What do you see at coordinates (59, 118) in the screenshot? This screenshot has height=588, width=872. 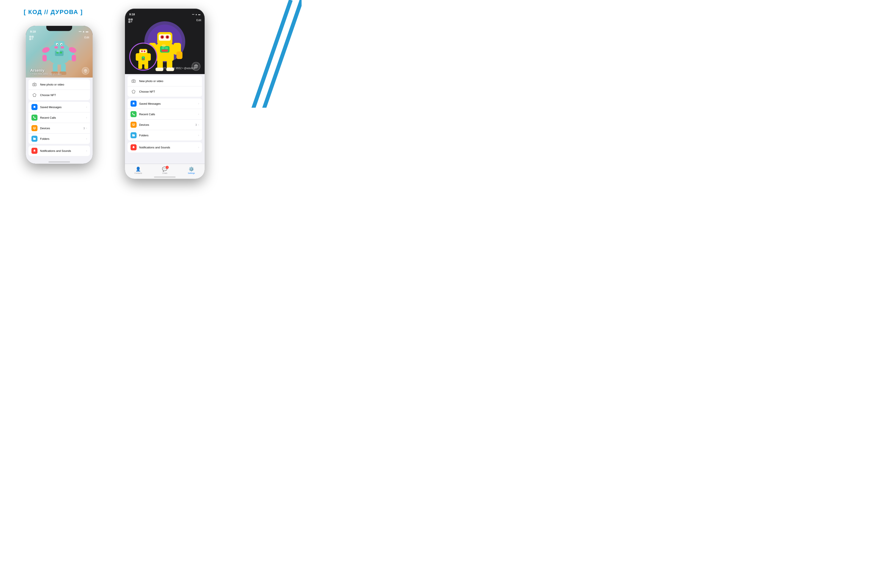 I see `menu-item-calls-left: Recent Calls ›` at bounding box center [59, 118].